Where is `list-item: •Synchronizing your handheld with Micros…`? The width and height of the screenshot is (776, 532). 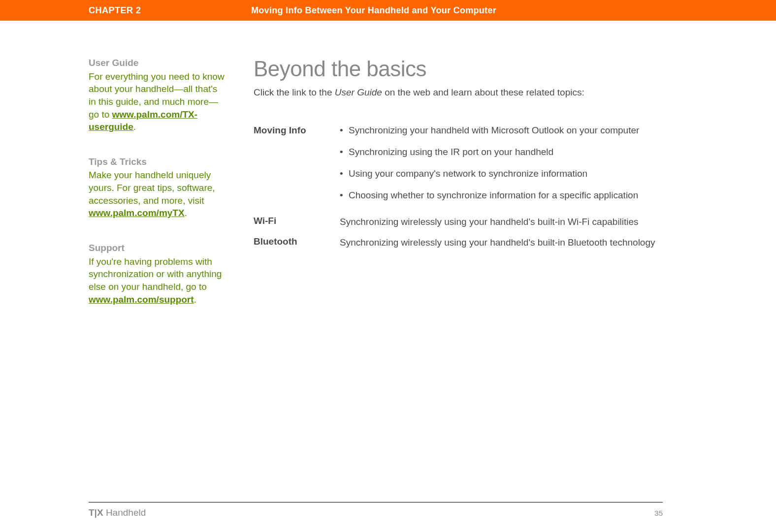
list-item: •Synchronizing your handheld with Micros… is located at coordinates (501, 130).